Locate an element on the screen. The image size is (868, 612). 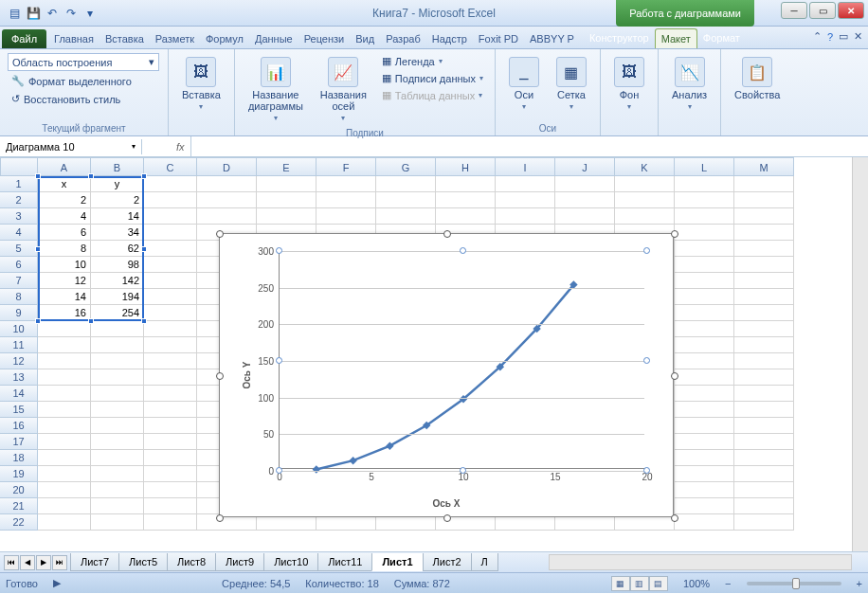
tab-Вставка: Вставка is located at coordinates (125, 39).